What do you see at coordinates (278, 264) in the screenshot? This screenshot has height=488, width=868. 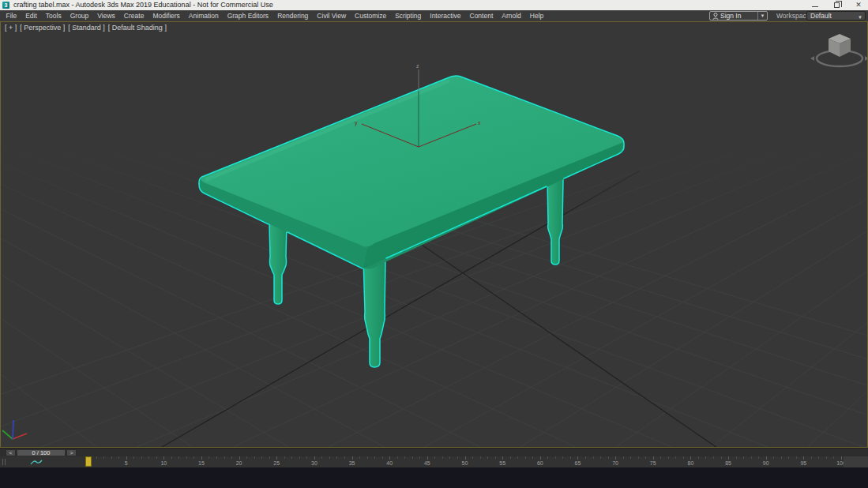 I see `table-leg-left` at bounding box center [278, 264].